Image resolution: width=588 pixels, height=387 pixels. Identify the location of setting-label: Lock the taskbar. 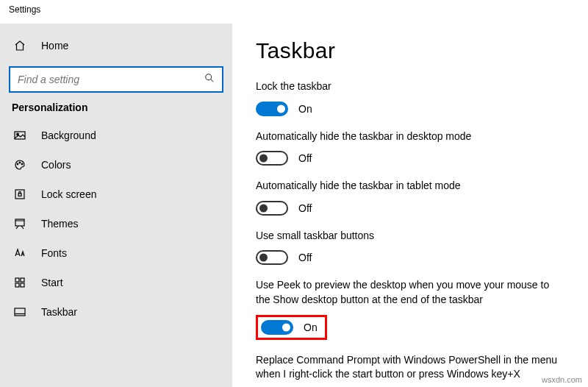
(410, 87).